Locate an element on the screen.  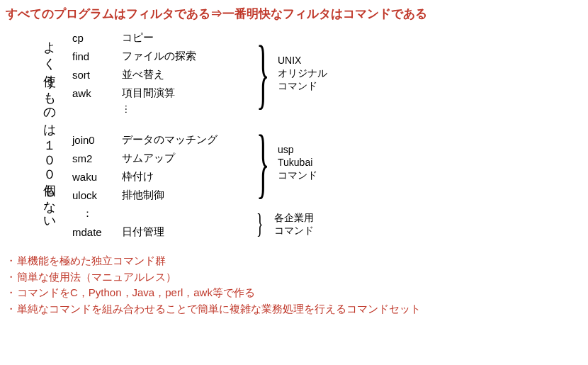
command-desc: 項目間演算 is located at coordinates (182, 94).